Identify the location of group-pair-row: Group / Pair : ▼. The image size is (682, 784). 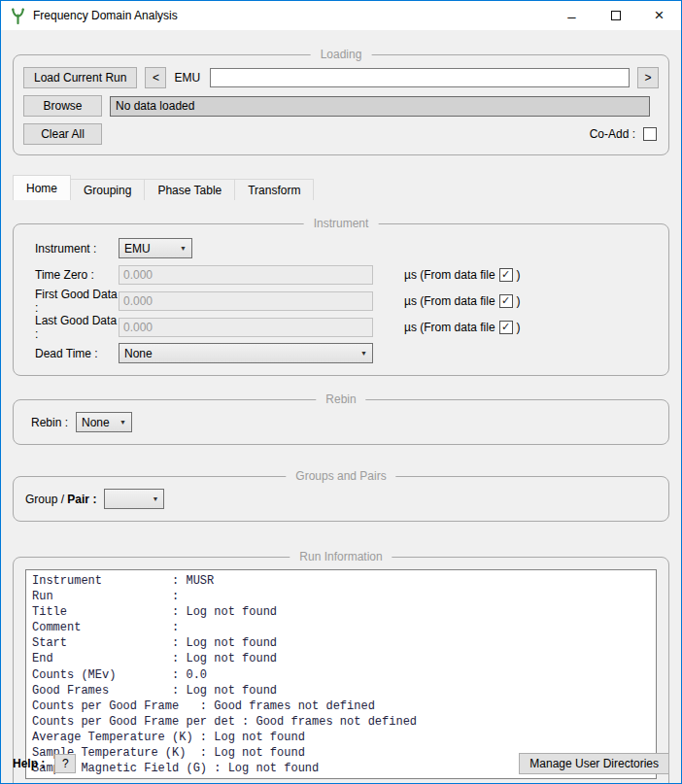
(340, 499).